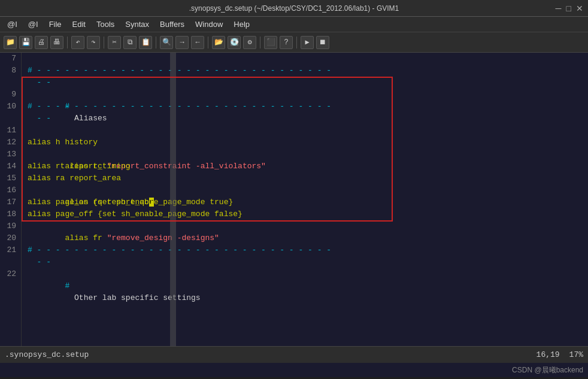 Image resolution: width=588 pixels, height=379 pixels. Describe the element at coordinates (10, 71) in the screenshot. I see `line-num-8: 8` at that location.